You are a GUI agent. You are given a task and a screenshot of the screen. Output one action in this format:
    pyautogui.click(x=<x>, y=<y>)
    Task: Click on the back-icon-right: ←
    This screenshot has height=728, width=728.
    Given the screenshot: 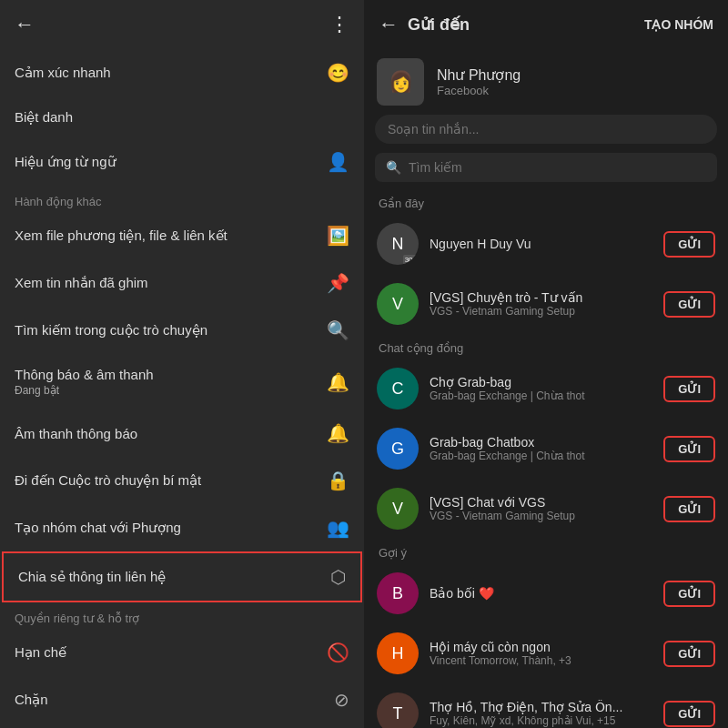 What is the action you would take?
    pyautogui.click(x=389, y=25)
    